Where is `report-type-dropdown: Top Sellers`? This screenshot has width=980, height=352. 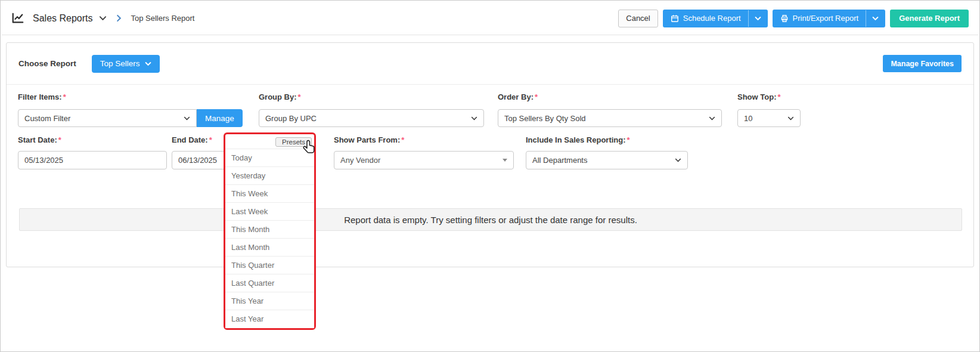
report-type-dropdown: Top Sellers is located at coordinates (126, 64).